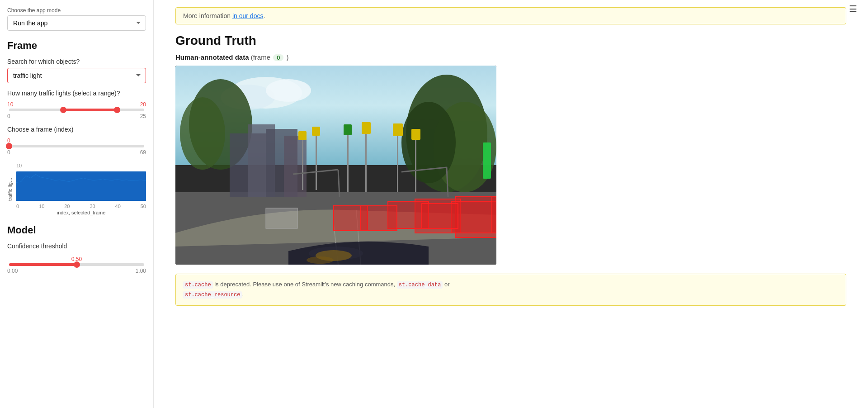  What do you see at coordinates (19, 166) in the screenshot?
I see `chart-y-max: 10` at bounding box center [19, 166].